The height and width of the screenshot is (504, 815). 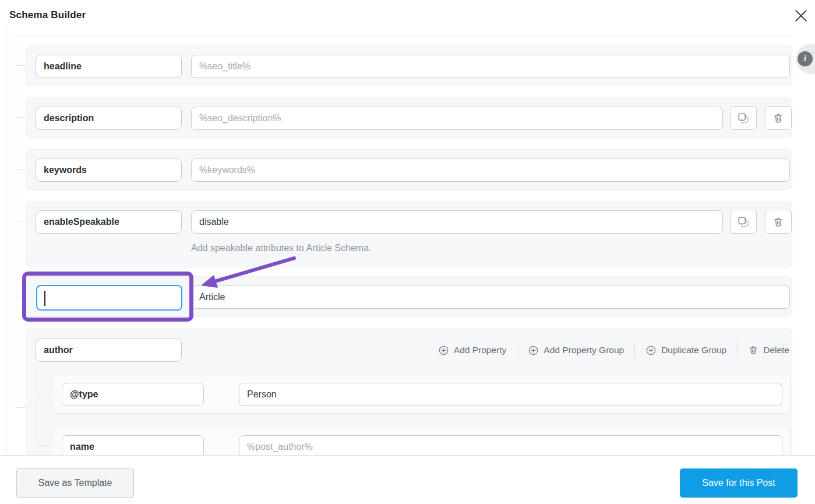 I want to click on close-icon, so click(x=801, y=16).